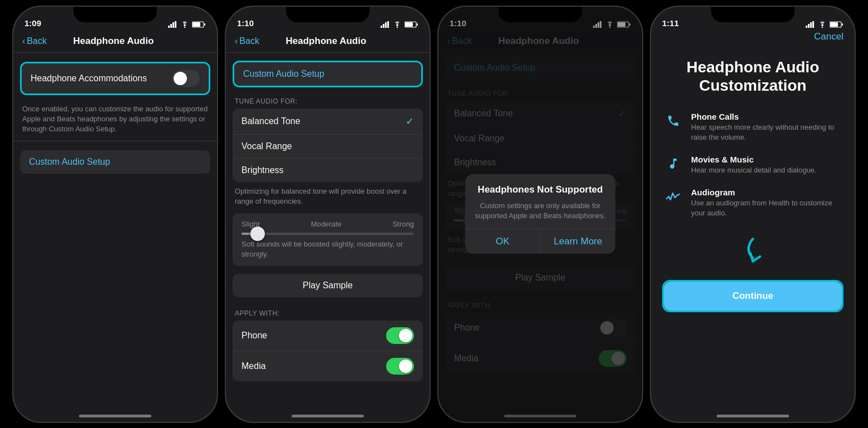  Describe the element at coordinates (328, 366) in the screenshot. I see `media-row-2: Media` at that location.